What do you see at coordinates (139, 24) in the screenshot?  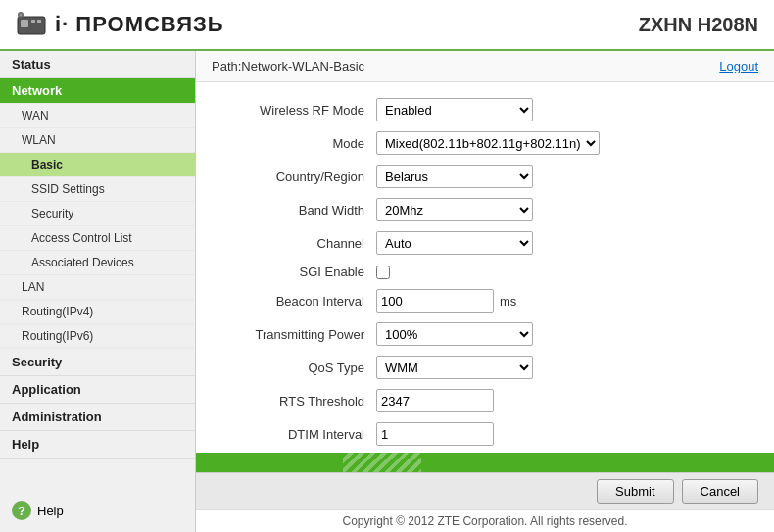 I see `logo-text: і· ПРОМСВЯЗЬ` at bounding box center [139, 24].